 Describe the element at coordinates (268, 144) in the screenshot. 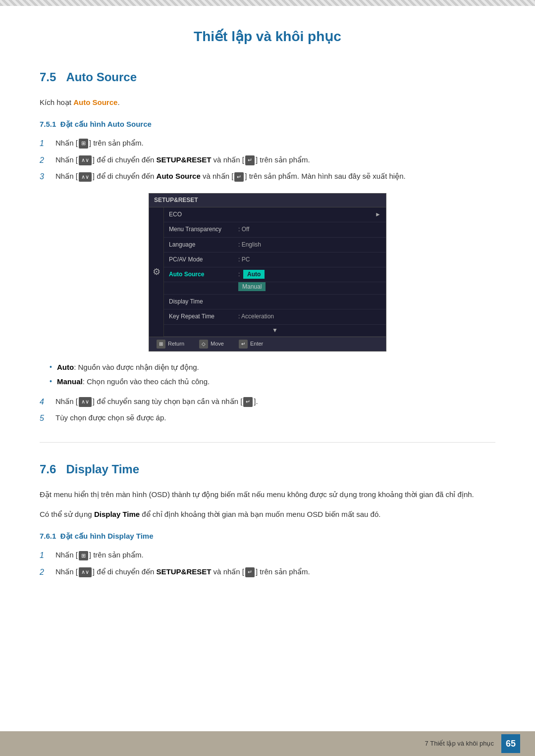

I see `step-1: 1 Nhấn [⊞] trên sản phẩm.` at that location.